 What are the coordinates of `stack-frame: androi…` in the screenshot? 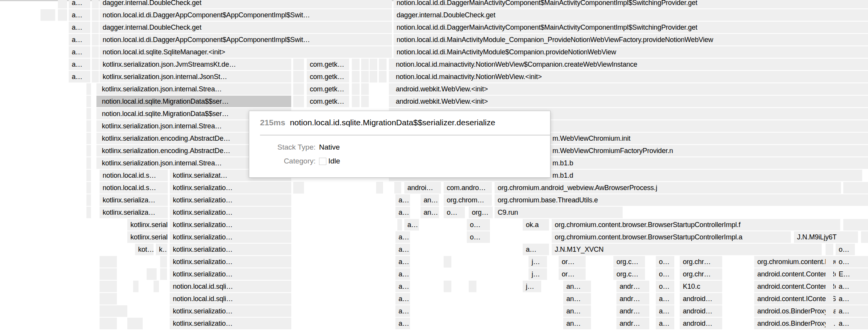 It's located at (423, 188).